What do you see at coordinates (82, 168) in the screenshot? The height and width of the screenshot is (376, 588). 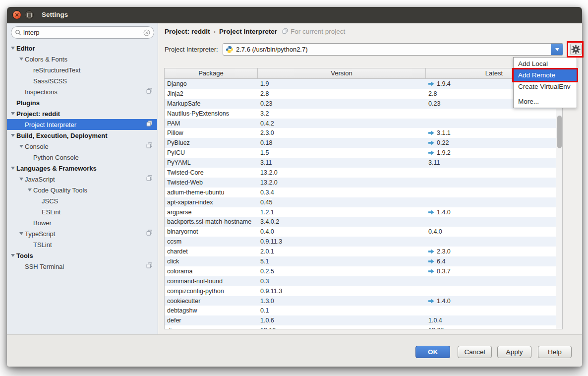 I see `sidebar-item-languages-frameworks: Languages & Frameworks` at bounding box center [82, 168].